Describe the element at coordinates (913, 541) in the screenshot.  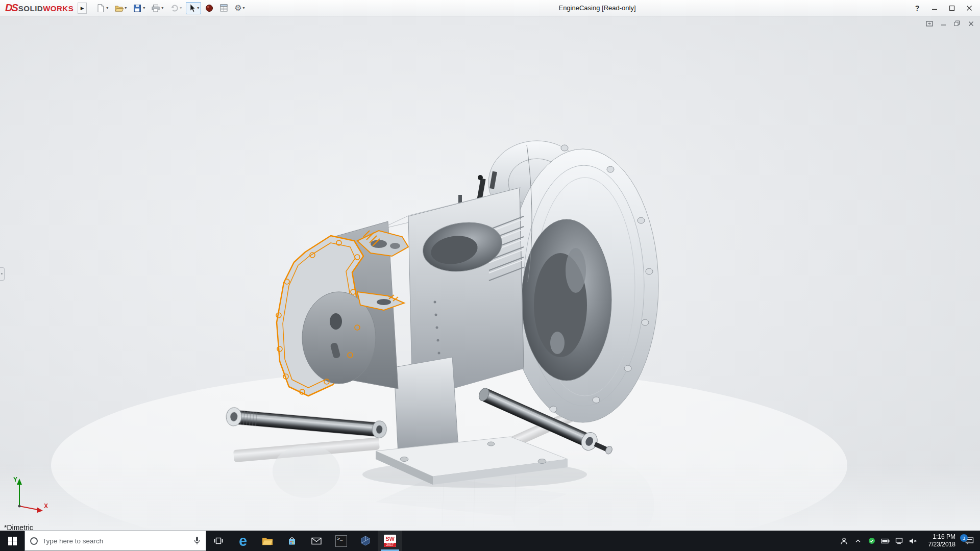
I see `volume-button` at that location.